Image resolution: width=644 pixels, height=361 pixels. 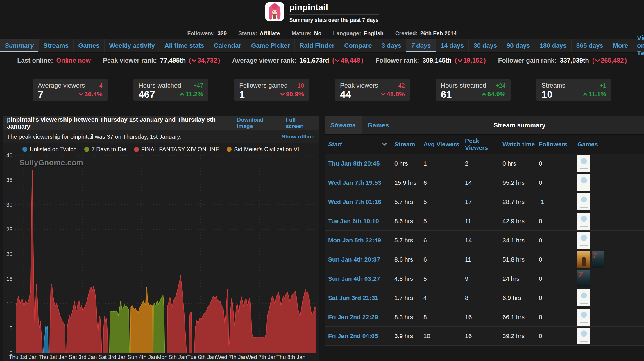 What do you see at coordinates (621, 46) in the screenshot?
I see `nav-range-more: More` at bounding box center [621, 46].